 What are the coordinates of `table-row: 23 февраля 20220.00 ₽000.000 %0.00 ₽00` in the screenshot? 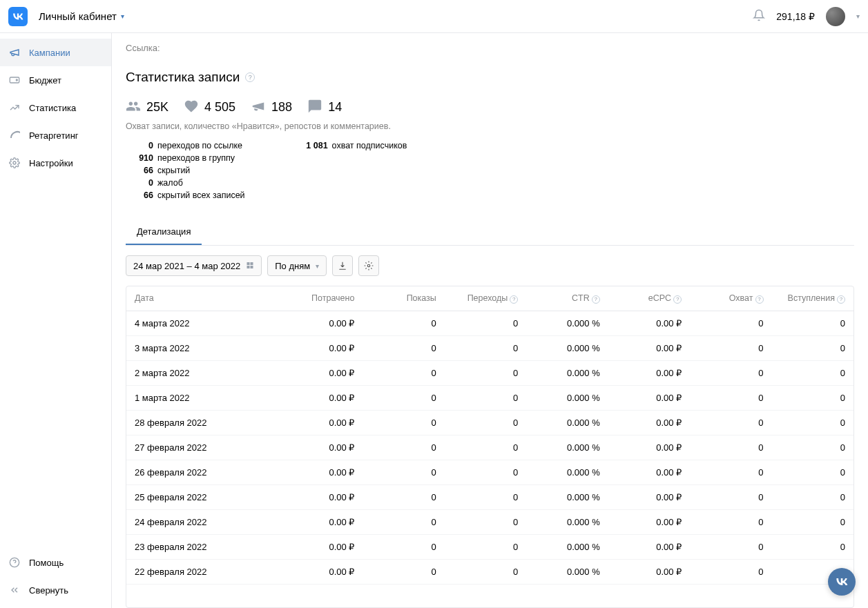 It's located at (490, 547).